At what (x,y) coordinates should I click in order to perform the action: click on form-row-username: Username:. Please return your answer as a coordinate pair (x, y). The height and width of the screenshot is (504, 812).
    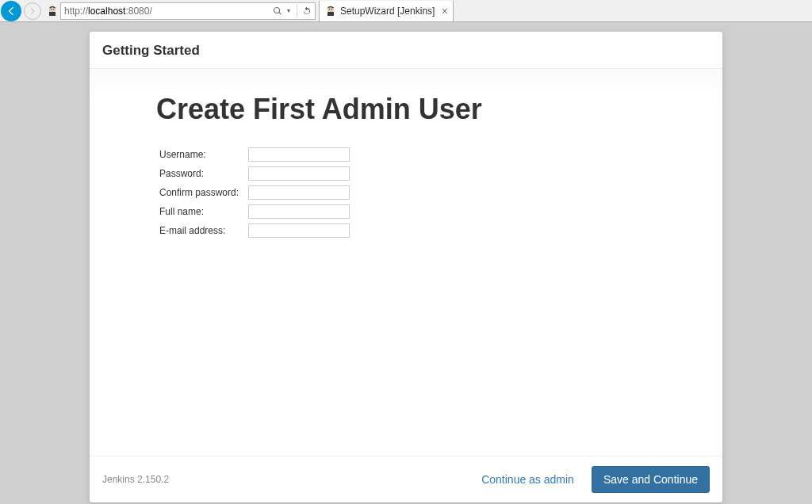
    Looking at the image, I should click on (255, 155).